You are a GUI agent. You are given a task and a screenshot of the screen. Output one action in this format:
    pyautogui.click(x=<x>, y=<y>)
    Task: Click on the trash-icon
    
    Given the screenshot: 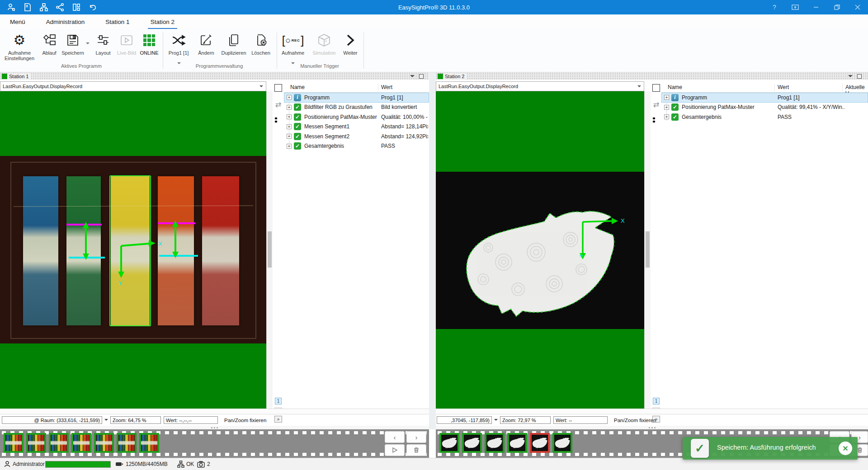 What is the action you would take?
    pyautogui.click(x=416, y=450)
    